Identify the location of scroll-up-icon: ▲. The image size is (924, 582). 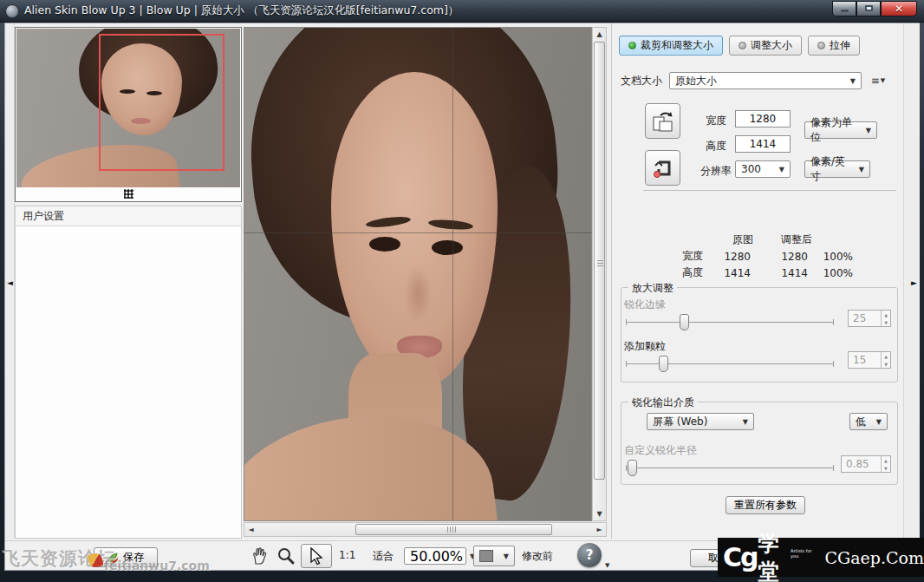
(600, 35).